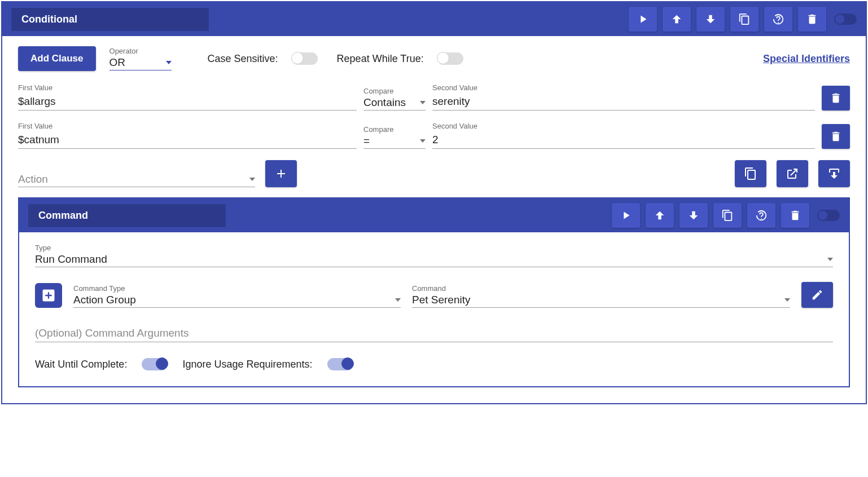  Describe the element at coordinates (81, 364) in the screenshot. I see `wait-until-complete-label: Wait Until Complete:` at that location.